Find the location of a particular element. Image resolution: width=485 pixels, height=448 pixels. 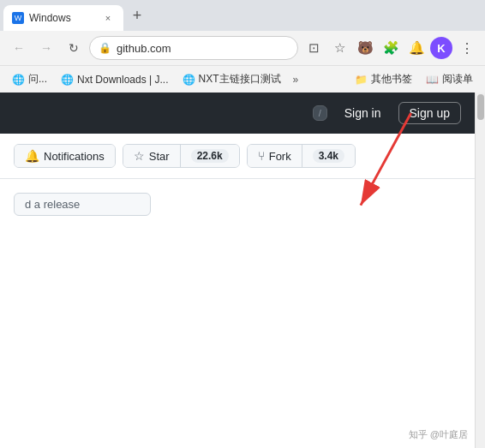

bookmark-label-3: NXT主链接口测试 is located at coordinates (240, 79).